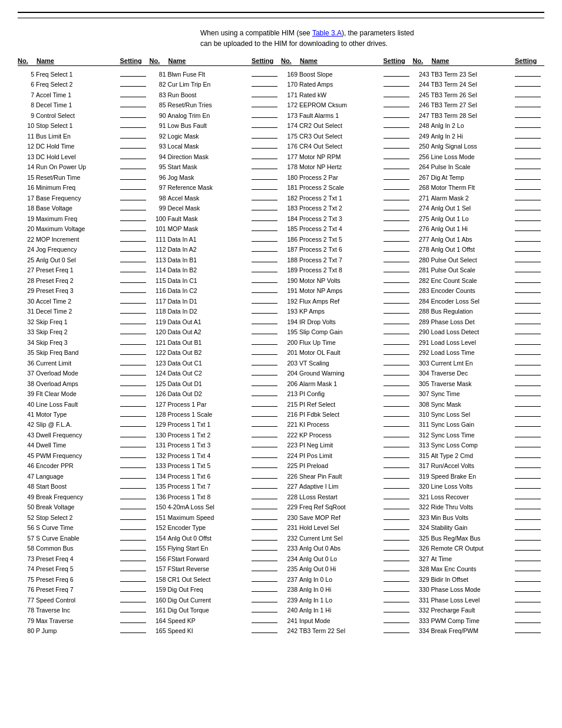 The width and height of the screenshot is (562, 728). I want to click on row-name: Process 1 Txt 8, so click(209, 497).